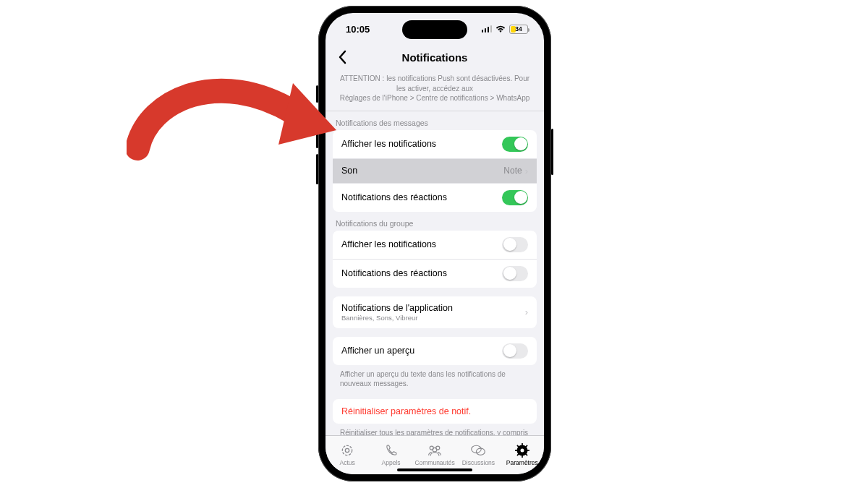  What do you see at coordinates (435, 245) in the screenshot?
I see `row-group-show: Afficher les notifications` at bounding box center [435, 245].